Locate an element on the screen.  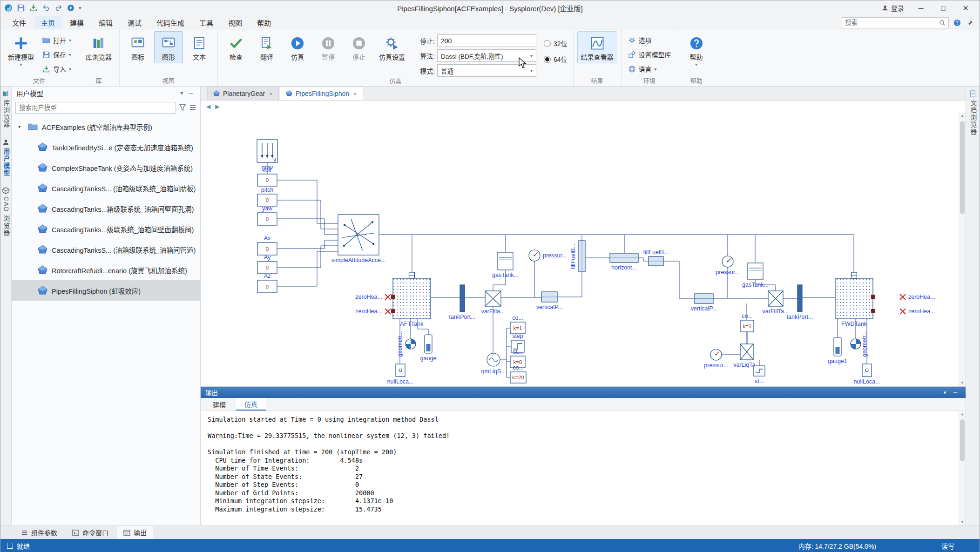
tree-item-tankdefined: TankDefinedBySi...e (定姿态无加速度油箱系统) is located at coordinates (106, 147).